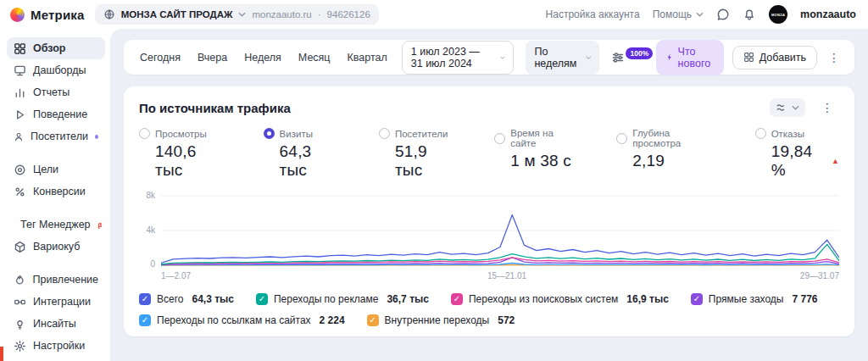  Describe the element at coordinates (408, 299) in the screenshot. I see `legend-value: 36,7 тыс` at that location.